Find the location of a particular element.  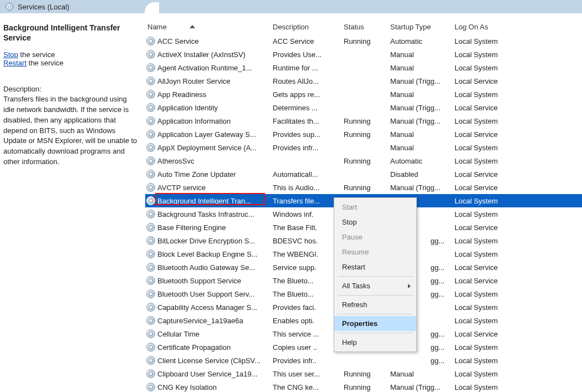

service-description: Provides infr... is located at coordinates (308, 147).